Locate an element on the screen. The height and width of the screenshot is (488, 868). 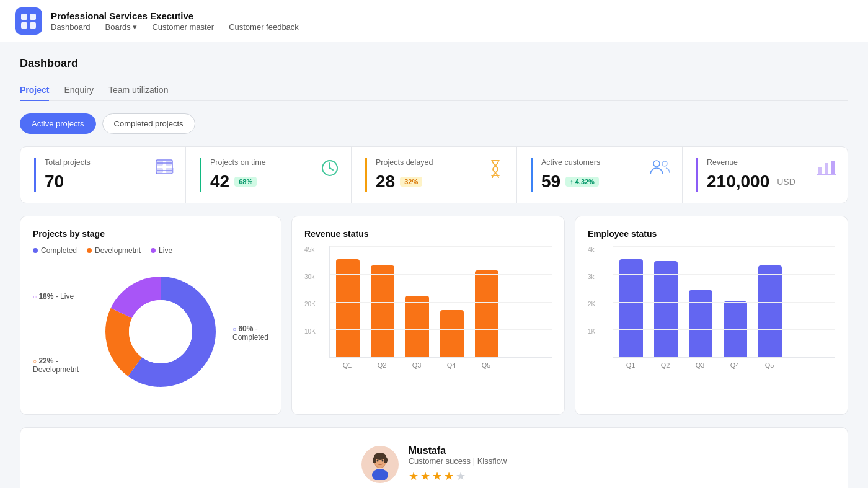
revenue-status-title: Revenue status is located at coordinates (428, 234).